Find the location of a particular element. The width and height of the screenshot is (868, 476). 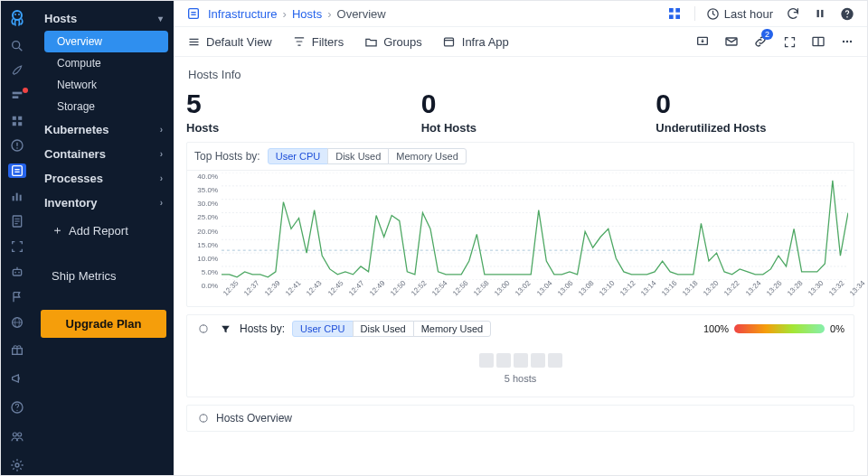

rail-gift-icon is located at coordinates (17, 350).